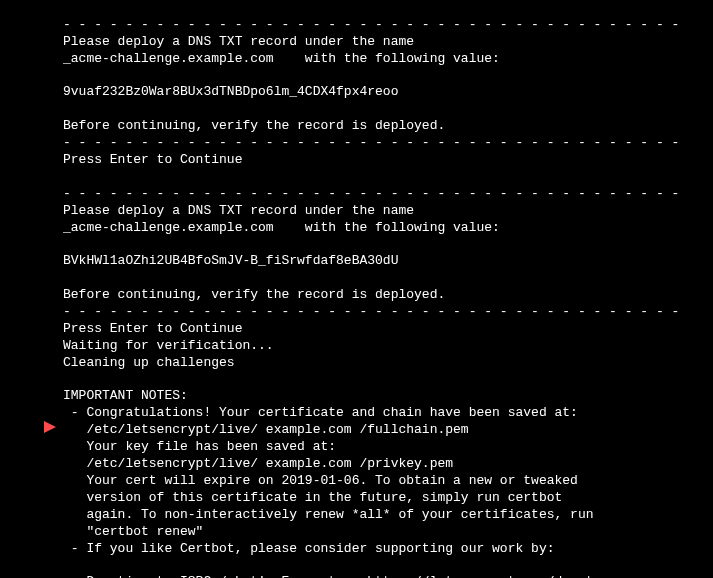 This screenshot has height=578, width=713. What do you see at coordinates (328, 514) in the screenshot?
I see `renew-line: again. To non-interactively renew *all* …` at bounding box center [328, 514].